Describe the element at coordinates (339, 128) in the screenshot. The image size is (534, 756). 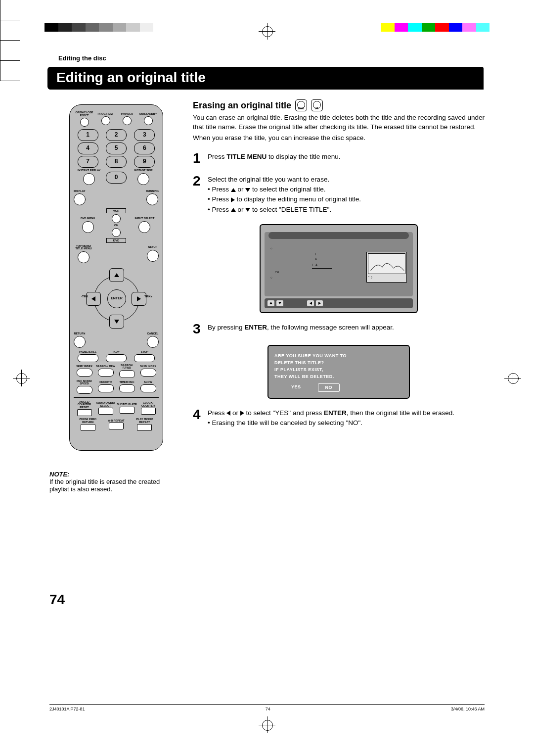
I see `intro-text: You can erase an original title. Erasing…` at that location.